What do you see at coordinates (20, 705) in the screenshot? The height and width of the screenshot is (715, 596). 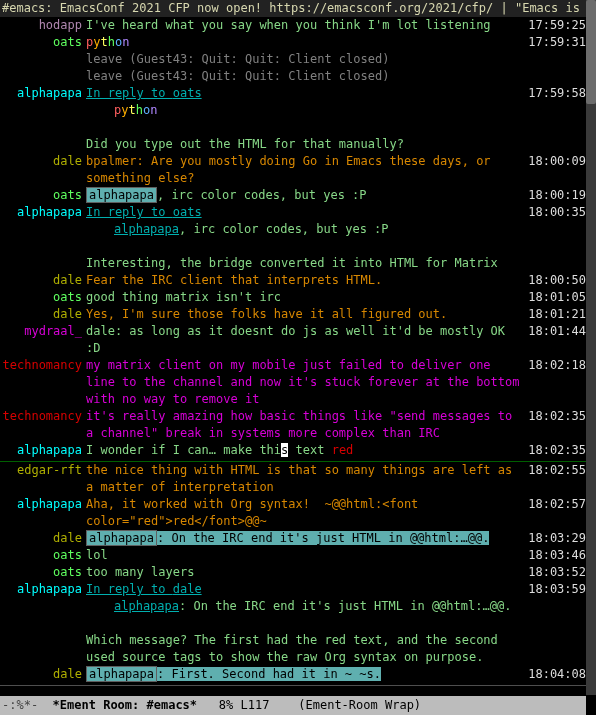 I see `modeline-status: -:%*-` at bounding box center [20, 705].